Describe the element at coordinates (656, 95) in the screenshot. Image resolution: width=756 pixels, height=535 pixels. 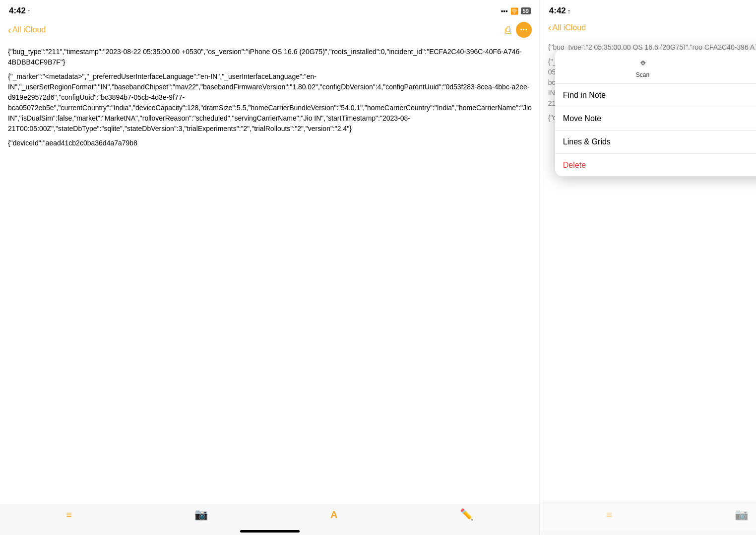
I see `menu-find-row: Find in Note 🔍` at that location.